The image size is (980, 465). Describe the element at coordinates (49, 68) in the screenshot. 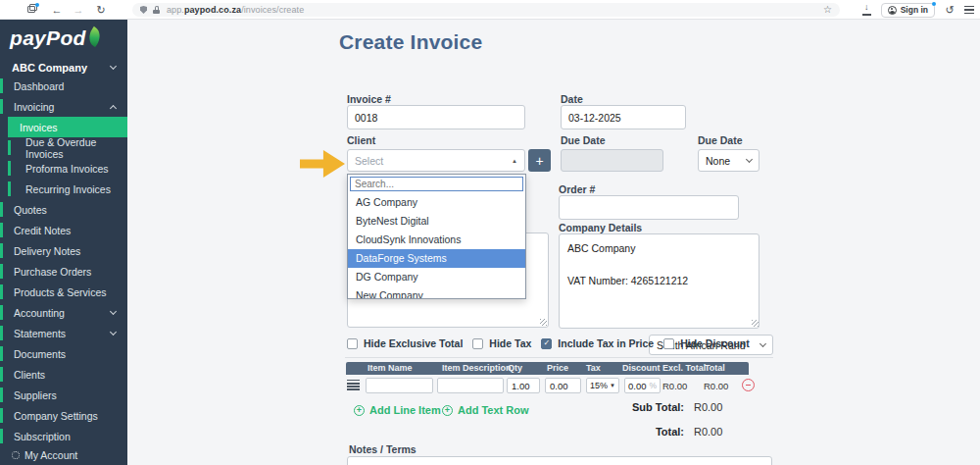

I see `company-selector-label: ABC Company` at that location.